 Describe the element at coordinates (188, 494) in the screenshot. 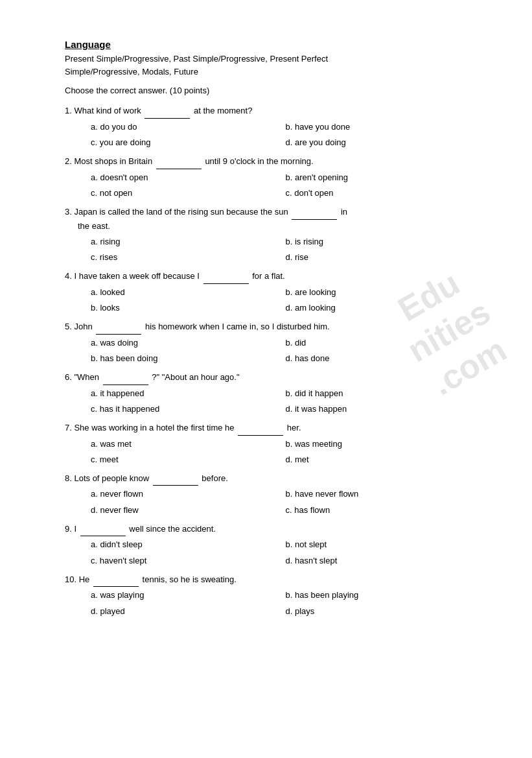

I see `option-8a: a. never flown` at that location.